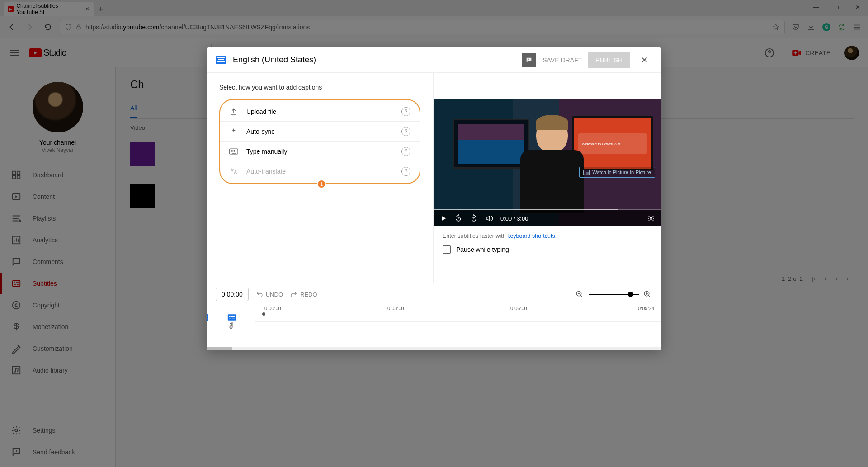 Image resolution: width=868 pixels, height=467 pixels. I want to click on video-monitor-left, so click(491, 144).